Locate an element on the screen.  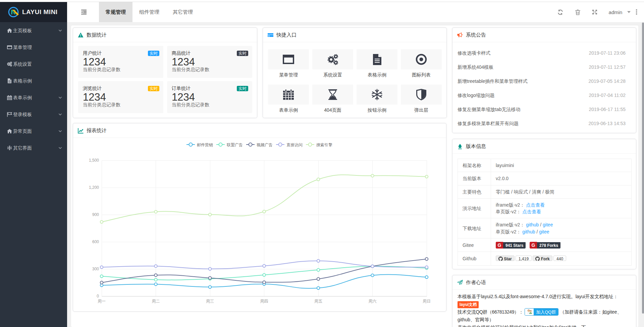
svg-text: 搜索引擎 is located at coordinates (324, 145).